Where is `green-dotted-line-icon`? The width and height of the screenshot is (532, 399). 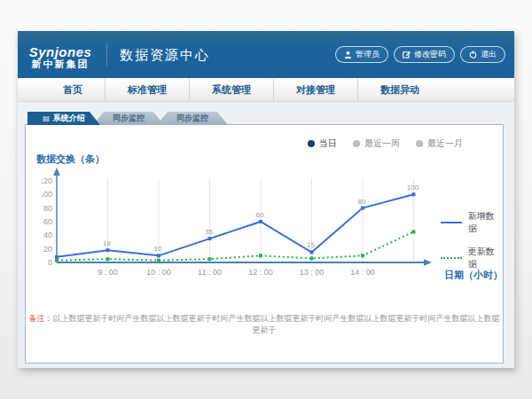 green-dotted-line-icon is located at coordinates (451, 258).